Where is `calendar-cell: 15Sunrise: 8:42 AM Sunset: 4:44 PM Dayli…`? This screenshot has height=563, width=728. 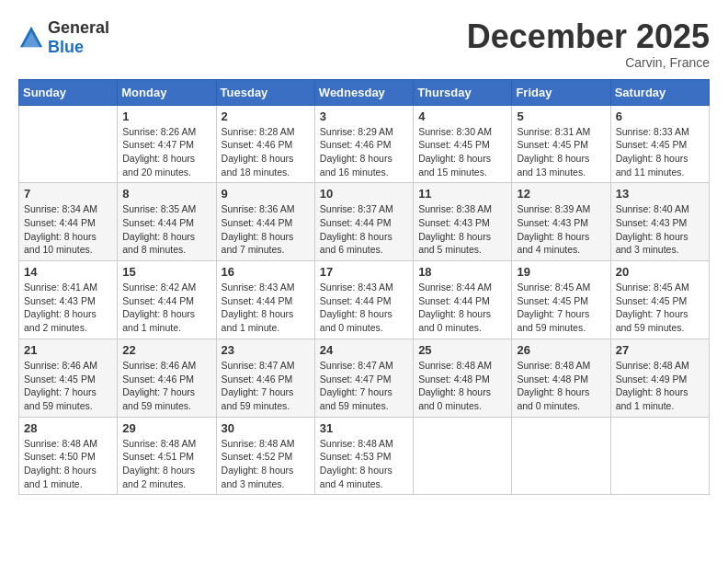 calendar-cell: 15Sunrise: 8:42 AM Sunset: 4:44 PM Dayli… is located at coordinates (167, 300).